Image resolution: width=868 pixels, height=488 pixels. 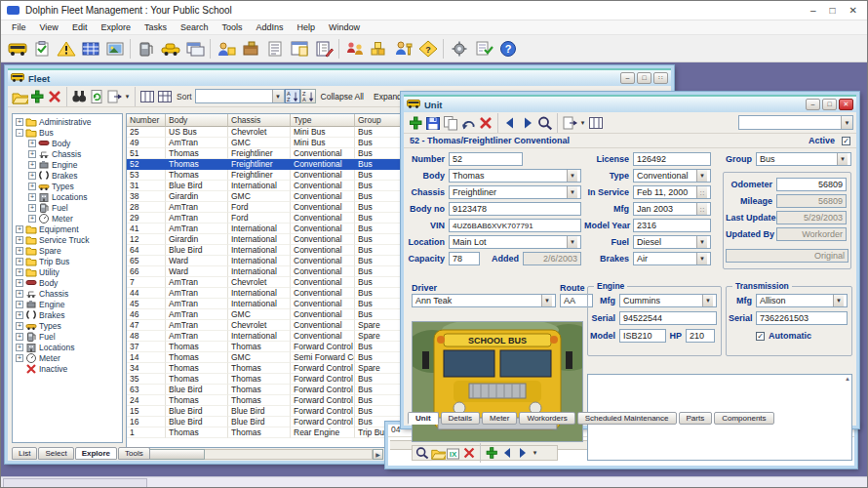 What do you see at coordinates (135, 453) in the screenshot?
I see `fleet-tab-tools: Tools` at bounding box center [135, 453].